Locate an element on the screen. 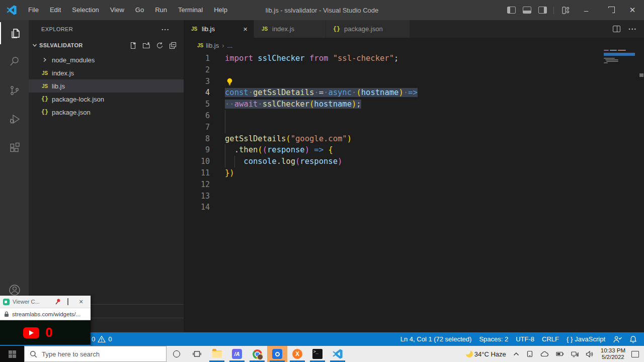 The image size is (644, 362). breadcrumb-file: lib.js is located at coordinates (212, 45).